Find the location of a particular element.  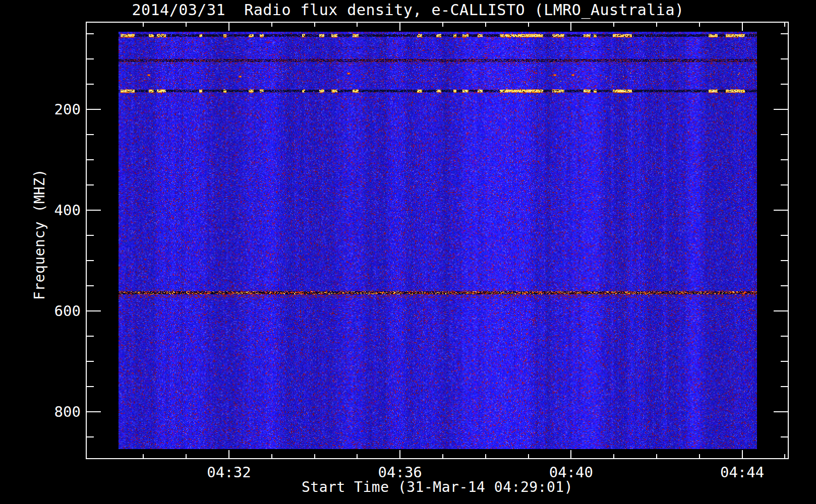

y-tick-label: 200 is located at coordinates (54, 109).